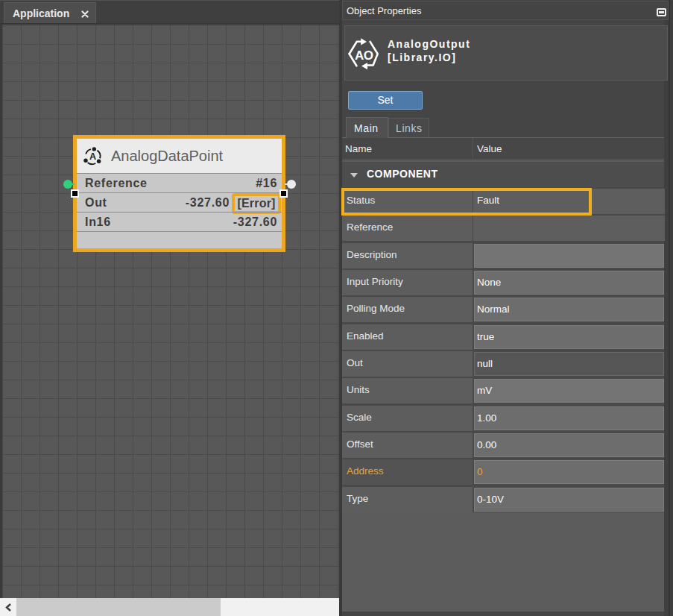  I want to click on svg-text: A, so click(92, 157).